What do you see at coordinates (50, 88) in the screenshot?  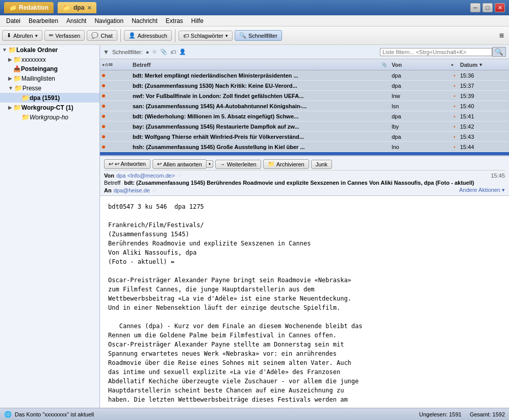 I see `sidebar-item-presse: ▼ 📁 Presse` at bounding box center [50, 88].